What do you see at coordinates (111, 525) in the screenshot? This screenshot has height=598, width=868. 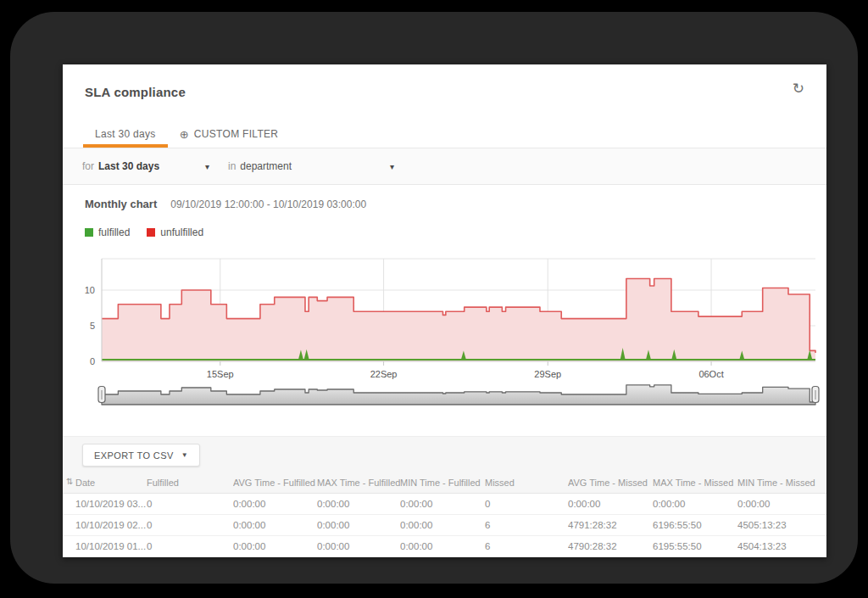 I see `table-cell: 10/10/2019 02...` at bounding box center [111, 525].